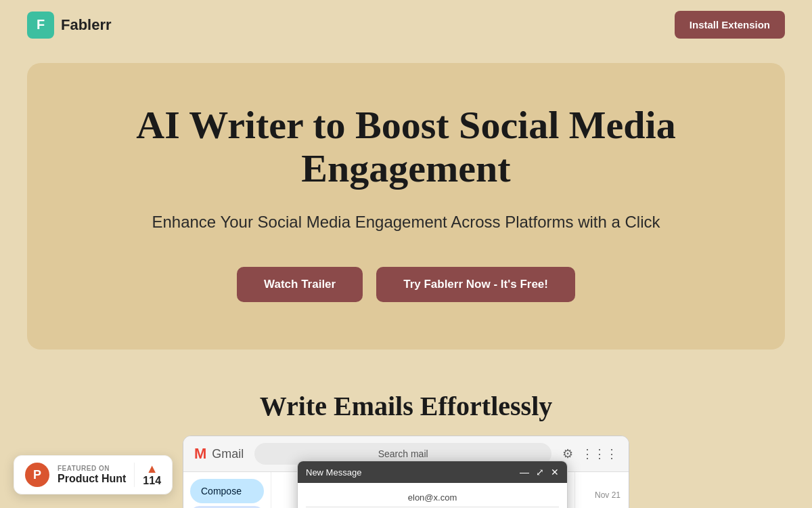  What do you see at coordinates (69, 25) in the screenshot?
I see `logo-area: F Fablerr` at bounding box center [69, 25].